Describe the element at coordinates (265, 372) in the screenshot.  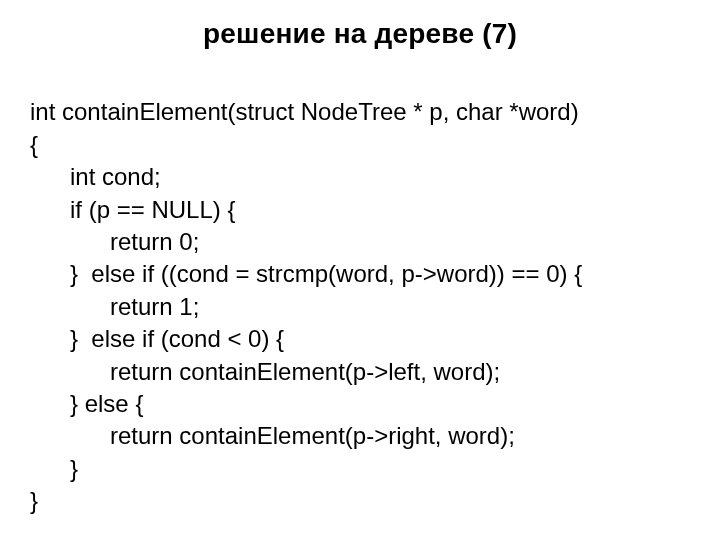
I see `code-line: return containElement(p->left, word);` at that location.